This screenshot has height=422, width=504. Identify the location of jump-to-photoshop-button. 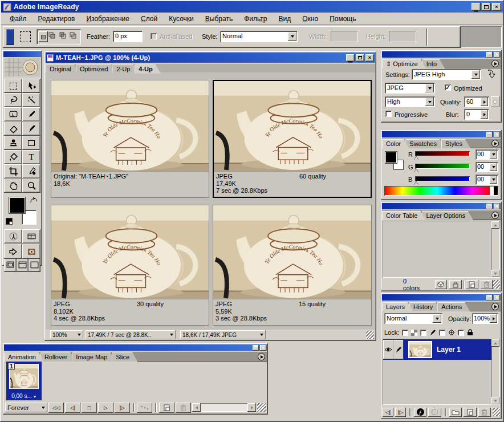
(13, 252).